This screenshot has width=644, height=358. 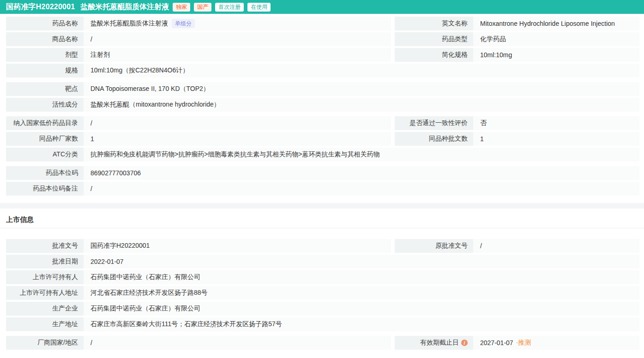 I want to click on marketing-section-header: 上市信息, so click(x=322, y=216).